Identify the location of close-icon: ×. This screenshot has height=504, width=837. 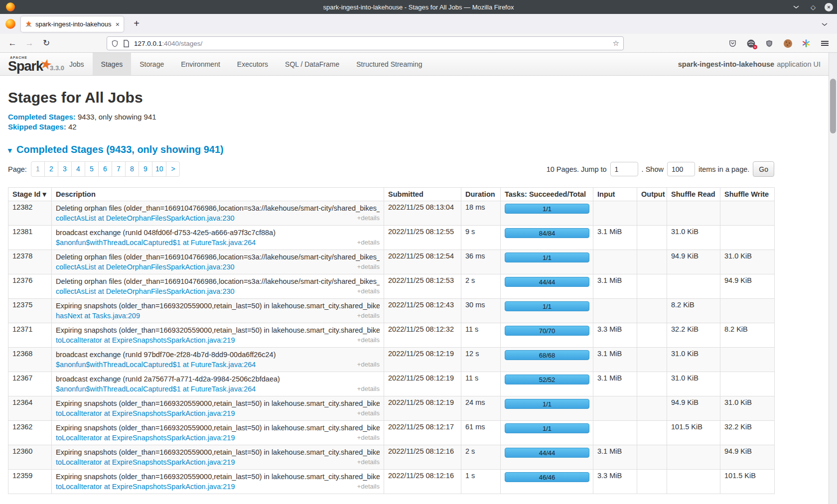
(829, 7).